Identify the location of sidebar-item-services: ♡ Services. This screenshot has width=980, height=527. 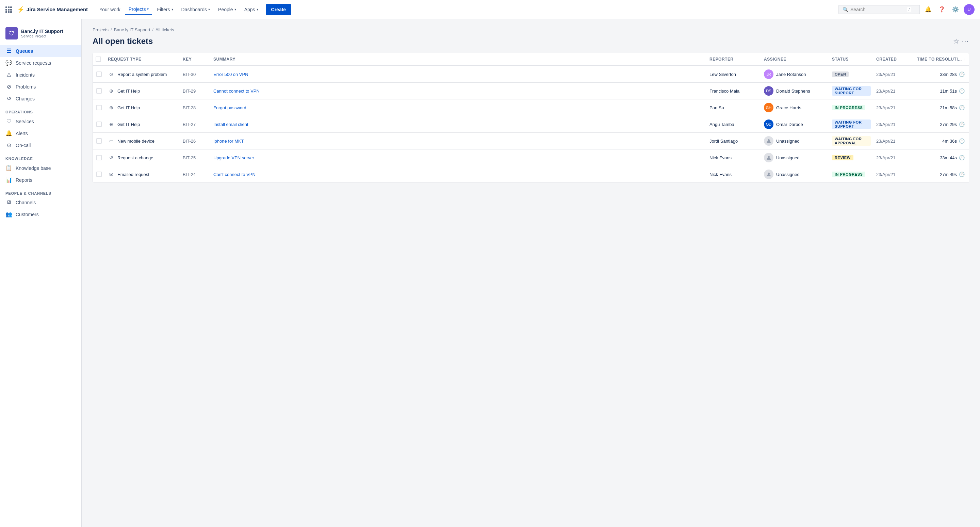
(41, 121).